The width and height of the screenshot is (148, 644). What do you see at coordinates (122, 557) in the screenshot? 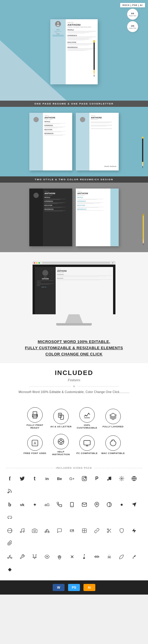
I see `social-leaf` at bounding box center [122, 557].